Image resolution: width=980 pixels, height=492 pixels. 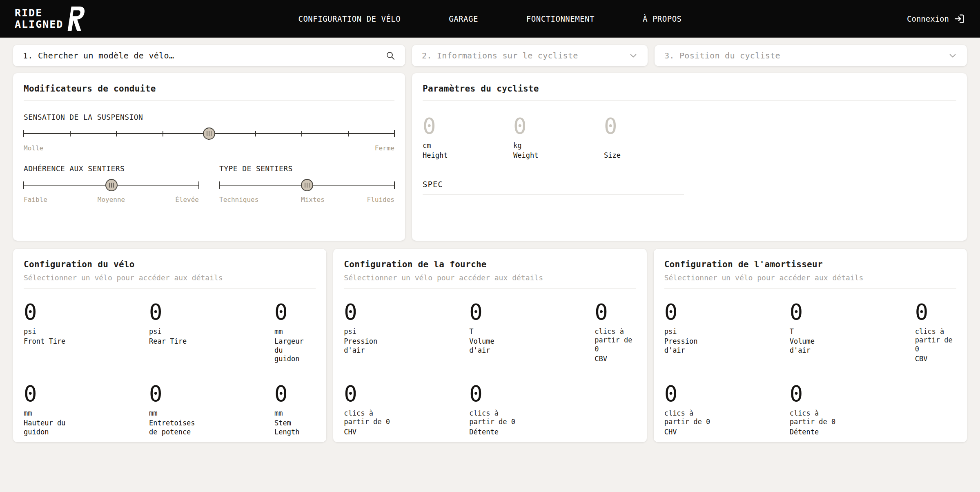 I want to click on nav-fonctionnement: FONCTIONNEMENT, so click(x=560, y=19).